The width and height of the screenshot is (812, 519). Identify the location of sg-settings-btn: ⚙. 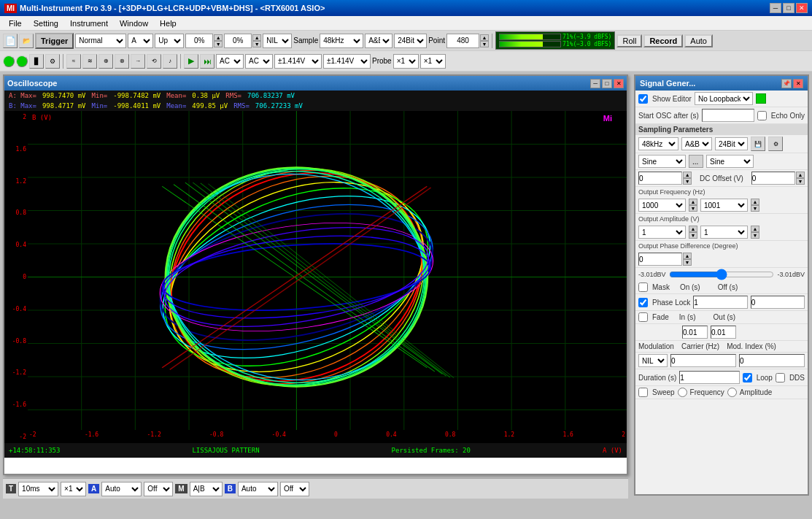
(776, 144).